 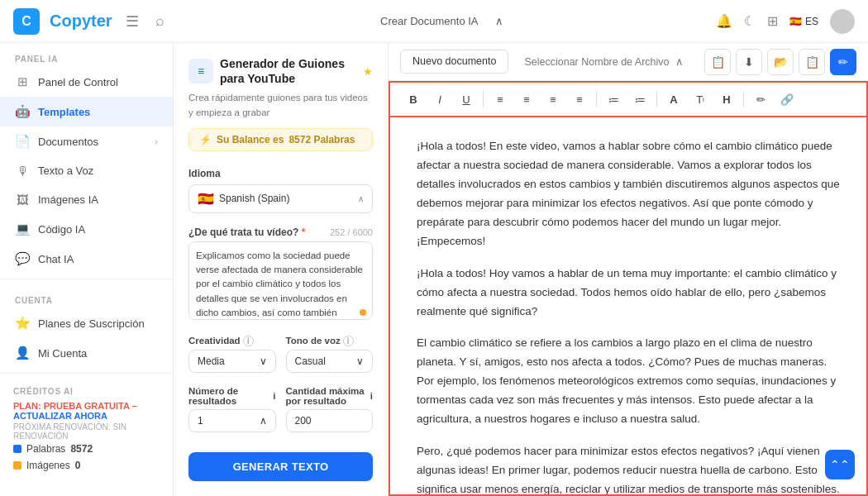 What do you see at coordinates (86, 112) in the screenshot?
I see `sidebar-item-templates: 🤖 Templates` at bounding box center [86, 112].